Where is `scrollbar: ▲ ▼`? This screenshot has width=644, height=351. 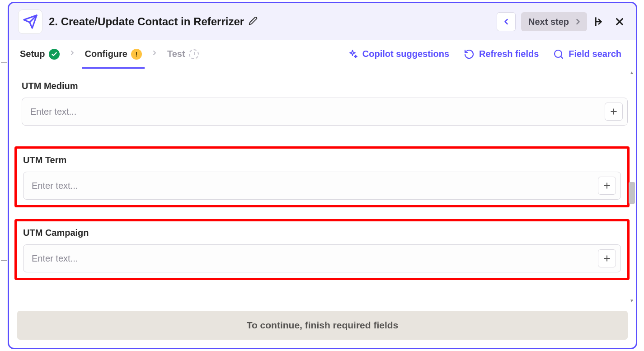
scrollbar: ▲ ▼ is located at coordinates (632, 186).